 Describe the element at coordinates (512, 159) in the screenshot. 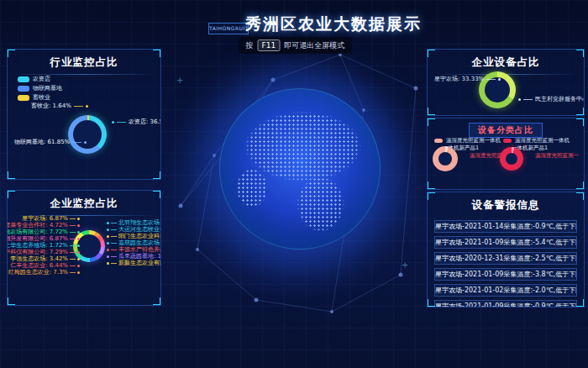

I see `category-donut-right` at that location.